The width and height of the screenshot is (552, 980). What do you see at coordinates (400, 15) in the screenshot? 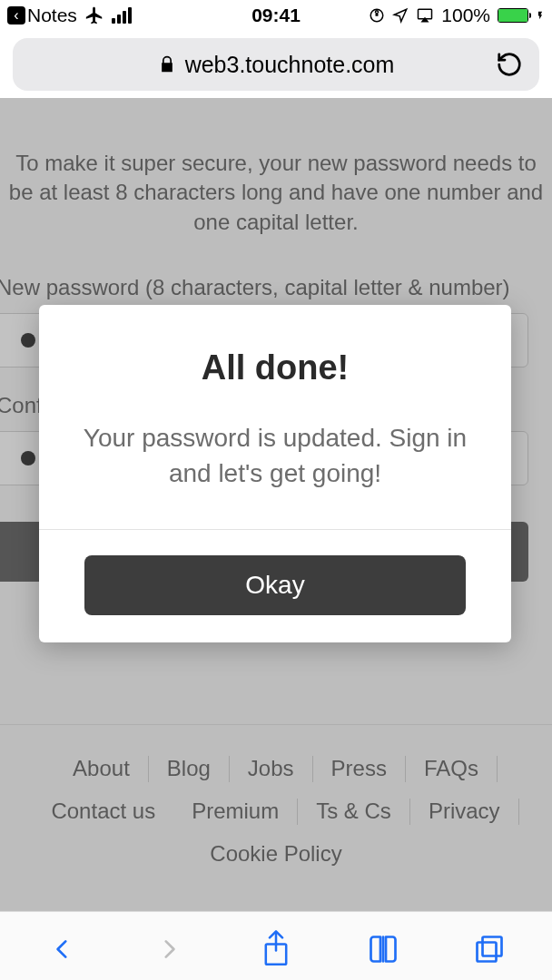
I see `location-icon` at bounding box center [400, 15].